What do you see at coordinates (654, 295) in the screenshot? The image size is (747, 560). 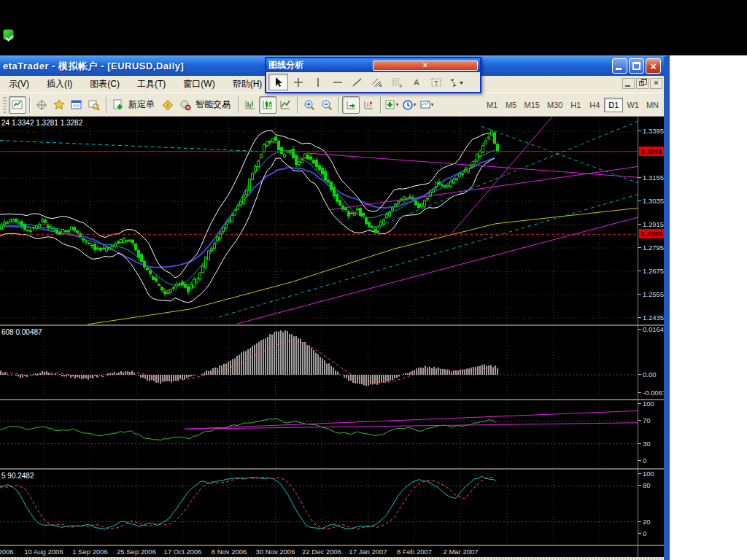 I see `price-tick-label: 1.2555` at bounding box center [654, 295].